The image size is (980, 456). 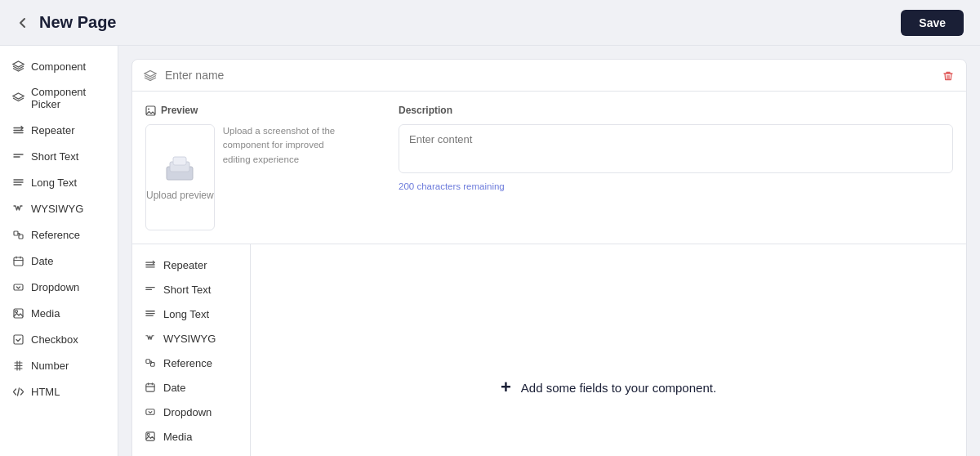 What do you see at coordinates (150, 363) in the screenshot?
I see `field-reference-icon` at bounding box center [150, 363].